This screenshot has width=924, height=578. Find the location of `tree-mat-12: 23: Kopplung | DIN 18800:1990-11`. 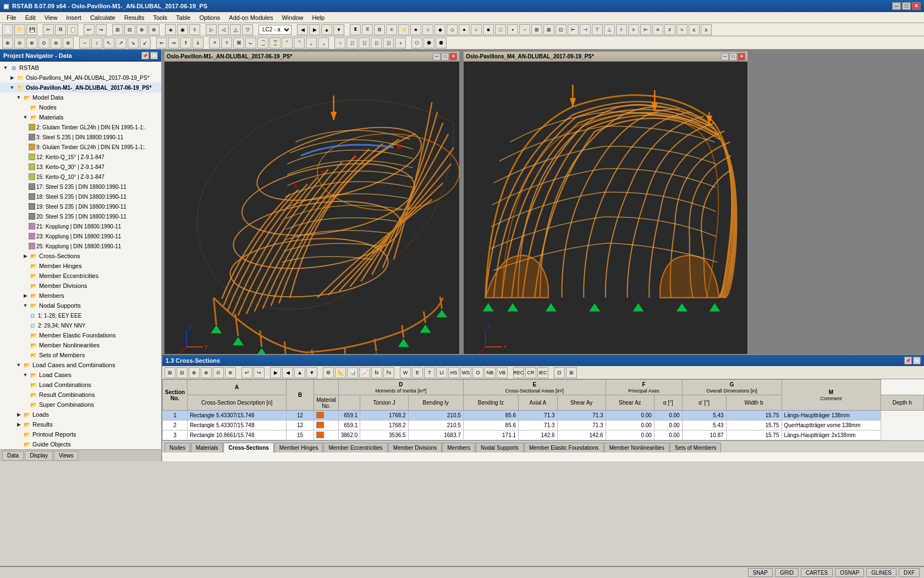

tree-mat-12: 23: Kopplung | DIN 18800:1990-11 is located at coordinates (80, 236).